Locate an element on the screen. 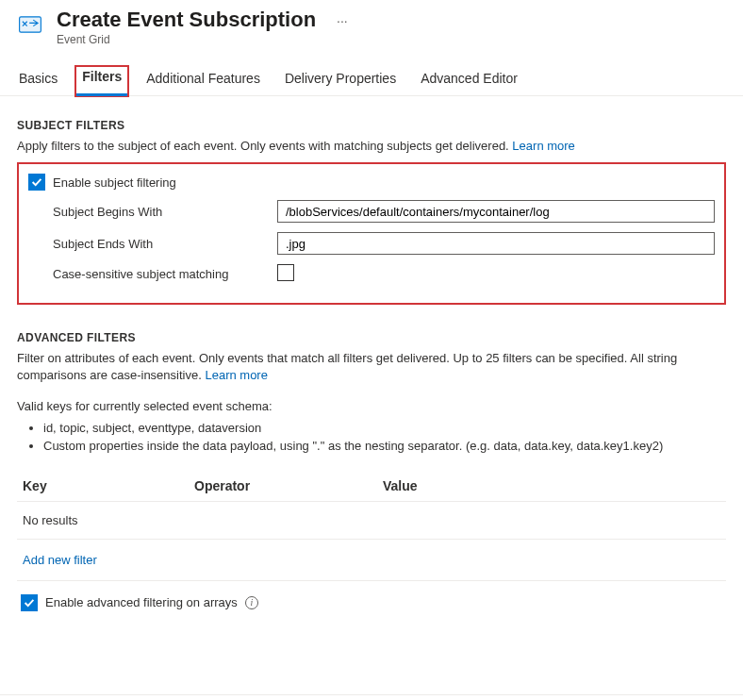  subject-begins-label: Subject Begins With is located at coordinates (153, 211).